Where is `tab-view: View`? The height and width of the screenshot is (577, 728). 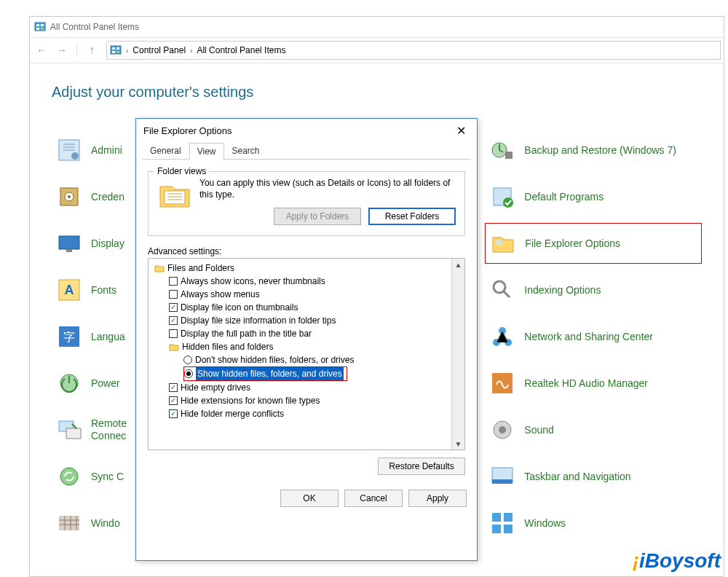
tab-view: View is located at coordinates (207, 152).